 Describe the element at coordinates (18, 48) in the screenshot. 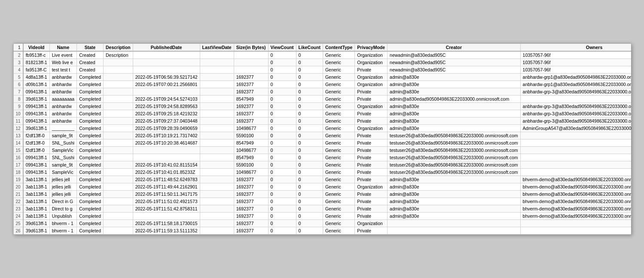

I see `row-num-header: 1` at that location.